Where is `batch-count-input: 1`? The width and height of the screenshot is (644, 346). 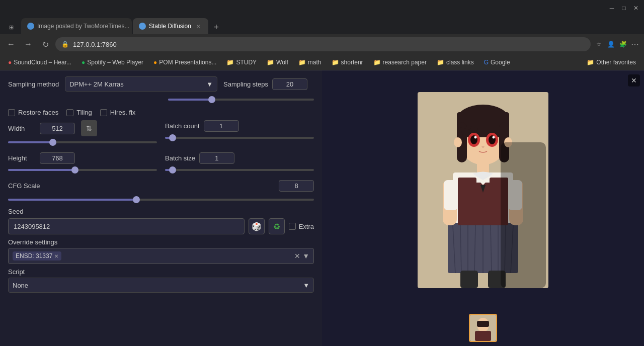
batch-count-input: 1 is located at coordinates (221, 126).